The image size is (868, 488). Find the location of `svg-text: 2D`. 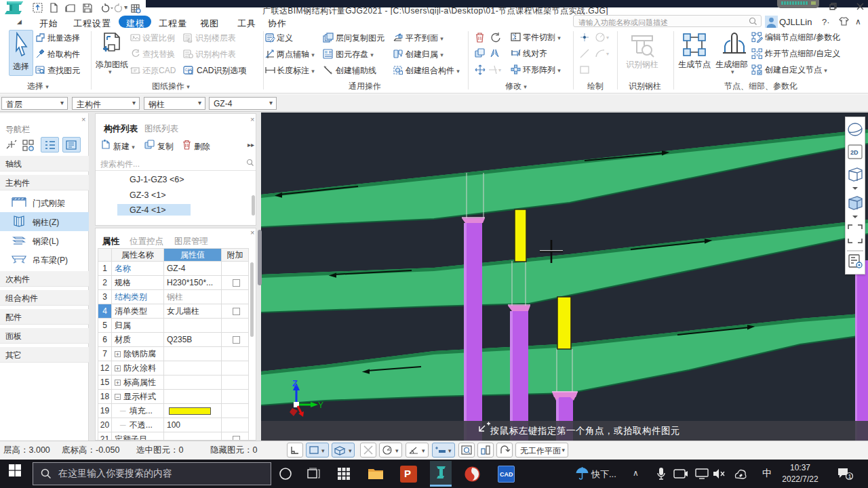

svg-text: 2D is located at coordinates (854, 152).